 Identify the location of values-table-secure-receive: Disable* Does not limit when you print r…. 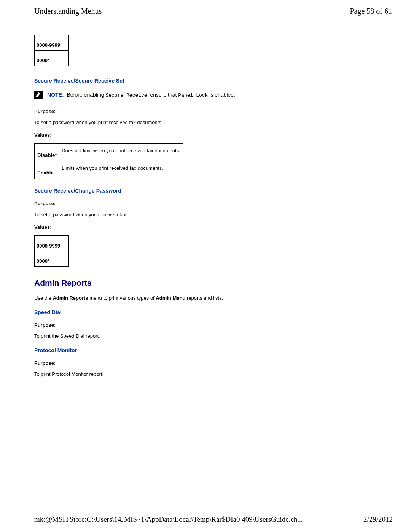
(109, 161).